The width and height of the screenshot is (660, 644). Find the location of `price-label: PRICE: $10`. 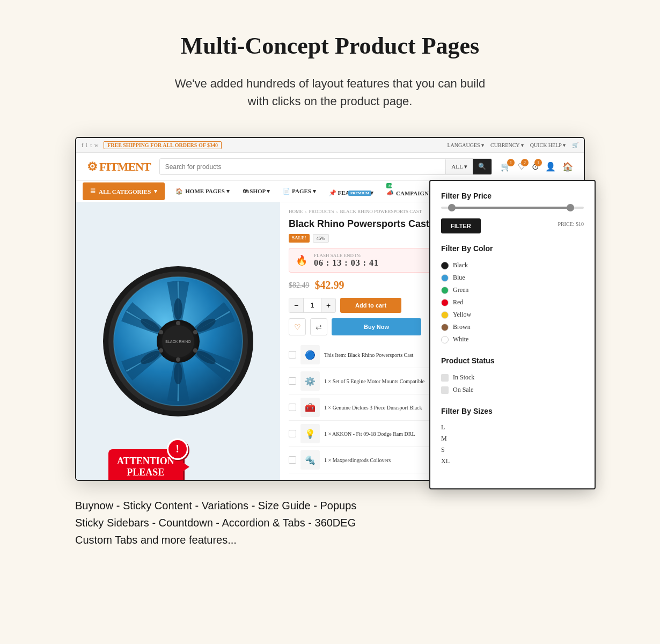

price-label: PRICE: $10 is located at coordinates (571, 224).